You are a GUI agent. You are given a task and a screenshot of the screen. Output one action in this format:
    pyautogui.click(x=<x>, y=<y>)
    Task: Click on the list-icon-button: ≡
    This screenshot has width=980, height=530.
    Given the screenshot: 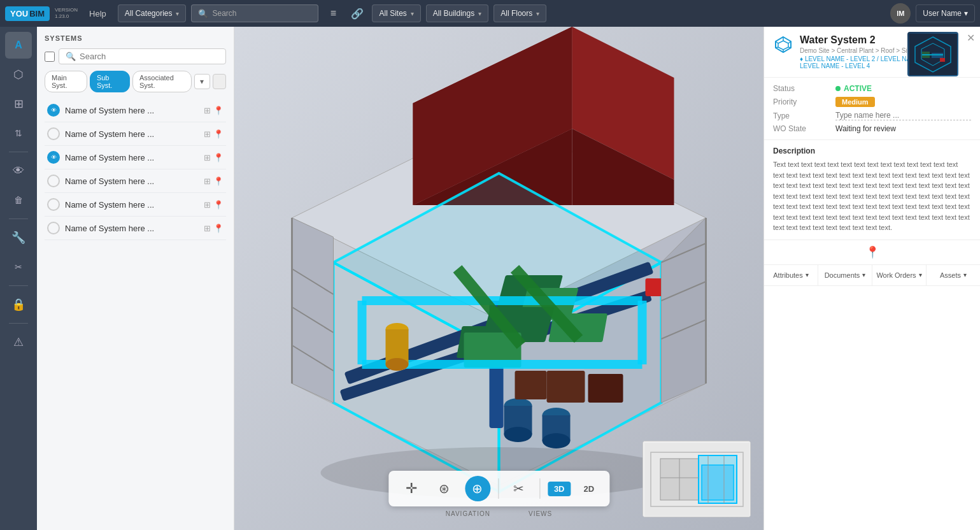 What is the action you would take?
    pyautogui.click(x=333, y=13)
    